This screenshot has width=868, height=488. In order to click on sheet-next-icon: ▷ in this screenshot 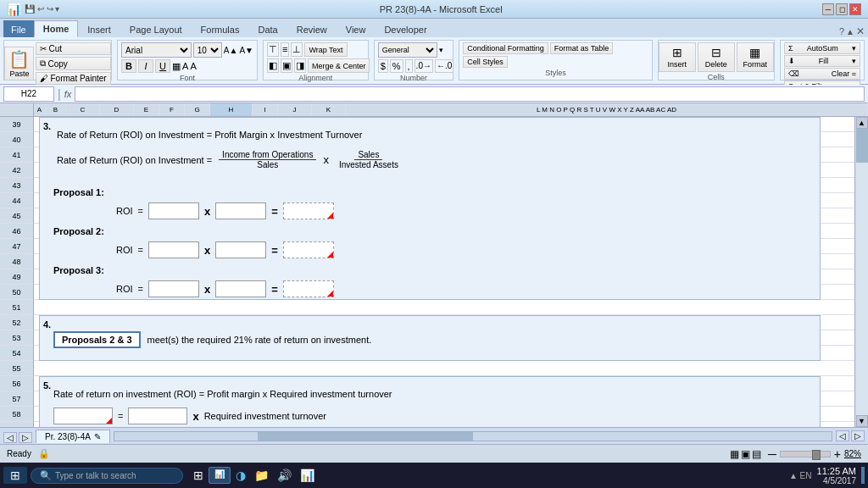, I will do `click(25, 437)`.